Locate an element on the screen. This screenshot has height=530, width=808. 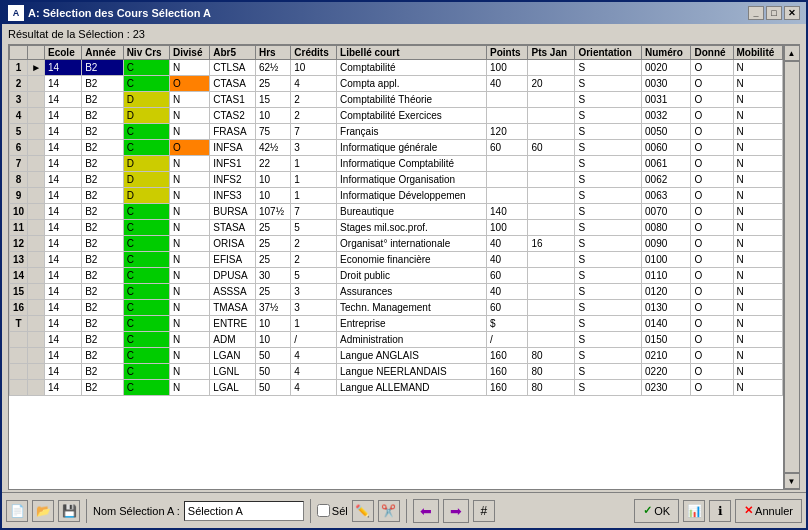
table-row: 314B2DNCTAS1152Comptabilité ThéorieS0031… is located at coordinates (396, 100).